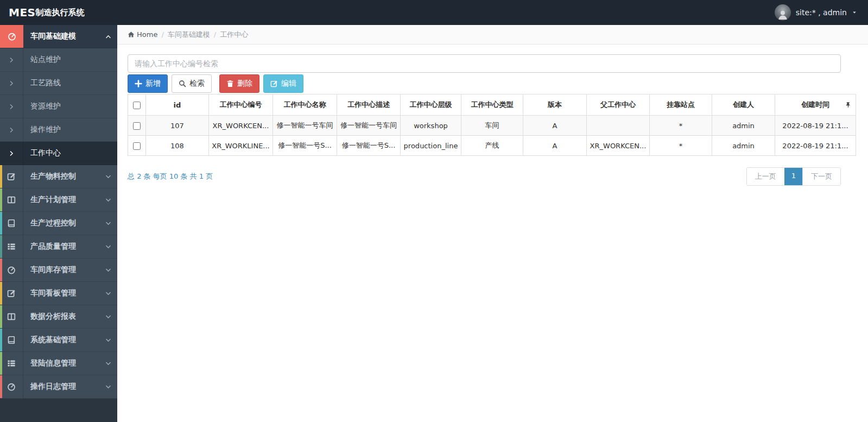  What do you see at coordinates (821, 12) in the screenshot?
I see `user-label: site:* , admin` at bounding box center [821, 12].